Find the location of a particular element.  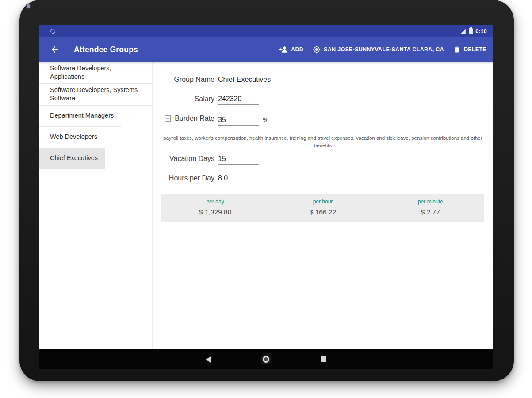

cost-per-hour: per hour $ 166.22 is located at coordinates (323, 207).